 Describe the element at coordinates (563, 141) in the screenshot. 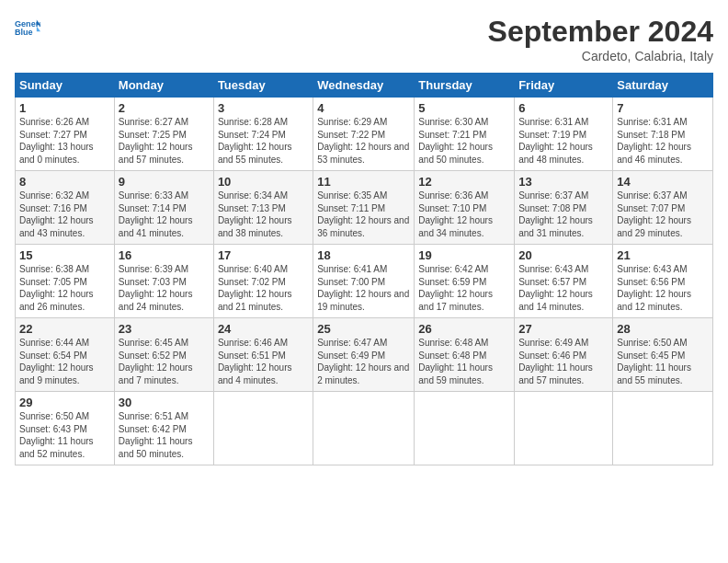

I see `day-info: Sunrise: 6:31 AM Sunset: 7:19 PM Dayligh…` at that location.